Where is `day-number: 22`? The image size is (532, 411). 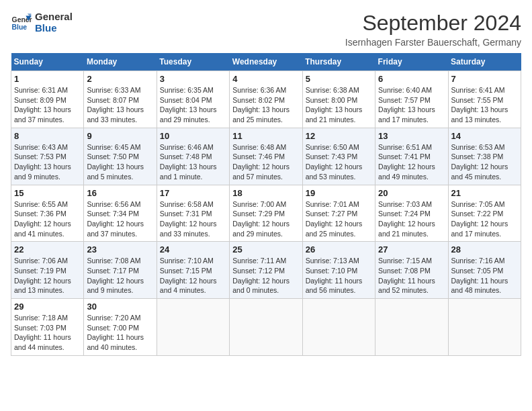
day-number: 22 is located at coordinates (47, 250).